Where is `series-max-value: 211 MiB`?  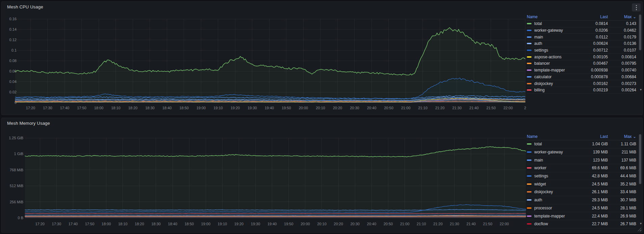
series-max-value: 211 MiB is located at coordinates (622, 152).